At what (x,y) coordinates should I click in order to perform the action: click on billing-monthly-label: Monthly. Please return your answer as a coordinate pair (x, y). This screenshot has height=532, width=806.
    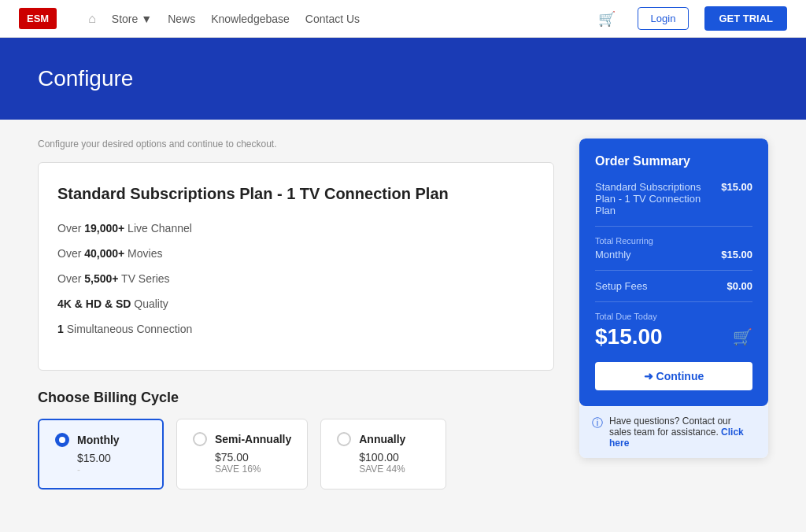
    Looking at the image, I should click on (98, 440).